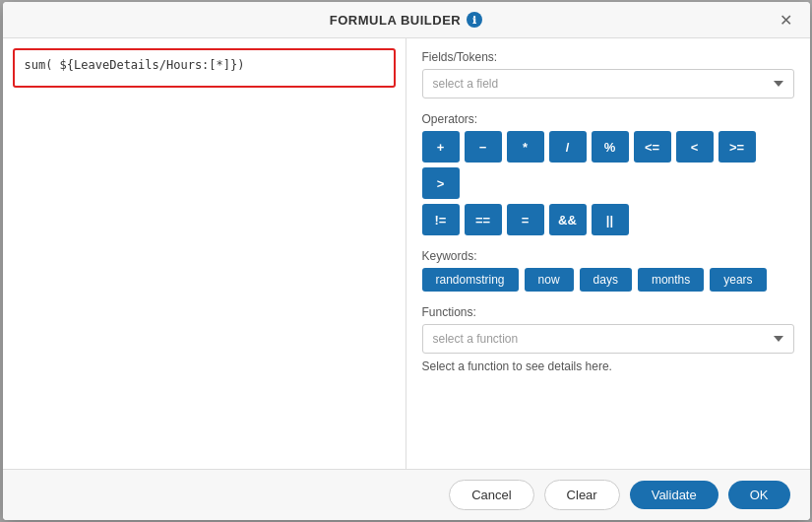  What do you see at coordinates (608, 57) in the screenshot?
I see `fields-tokens-label: Fields/Tokens:` at bounding box center [608, 57].